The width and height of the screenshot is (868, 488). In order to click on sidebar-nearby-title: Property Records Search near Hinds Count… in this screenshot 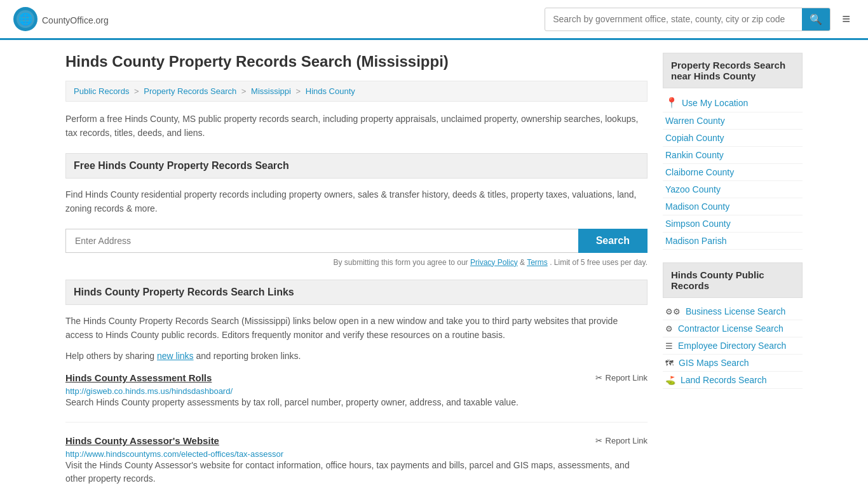, I will do `click(733, 71)`.